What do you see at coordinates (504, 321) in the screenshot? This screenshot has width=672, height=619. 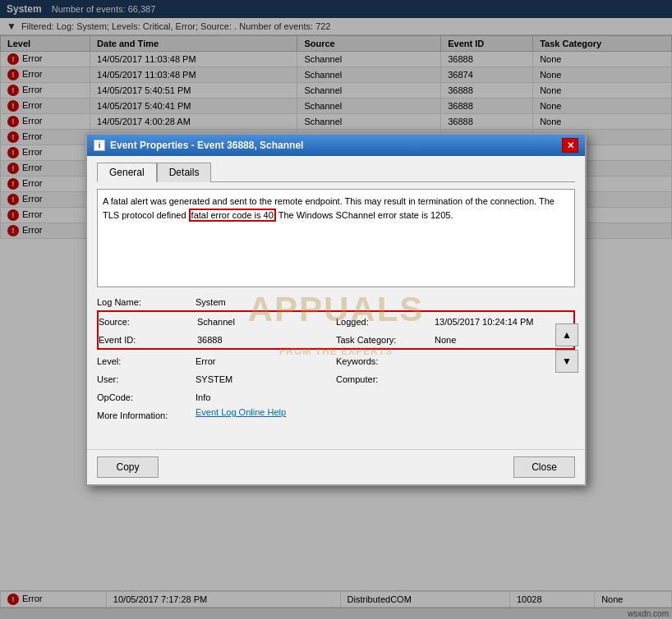 I see `logged-value: 13/05/2017 10:24:14 PM` at bounding box center [504, 321].